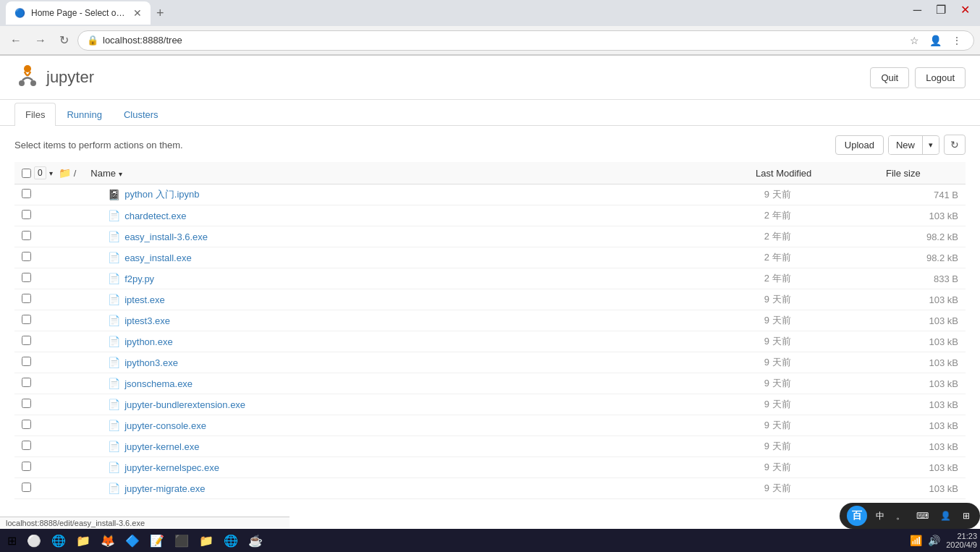 The height and width of the screenshot is (552, 980). Describe the element at coordinates (206, 541) in the screenshot. I see `folder-taskbar-button: 📁` at that location.